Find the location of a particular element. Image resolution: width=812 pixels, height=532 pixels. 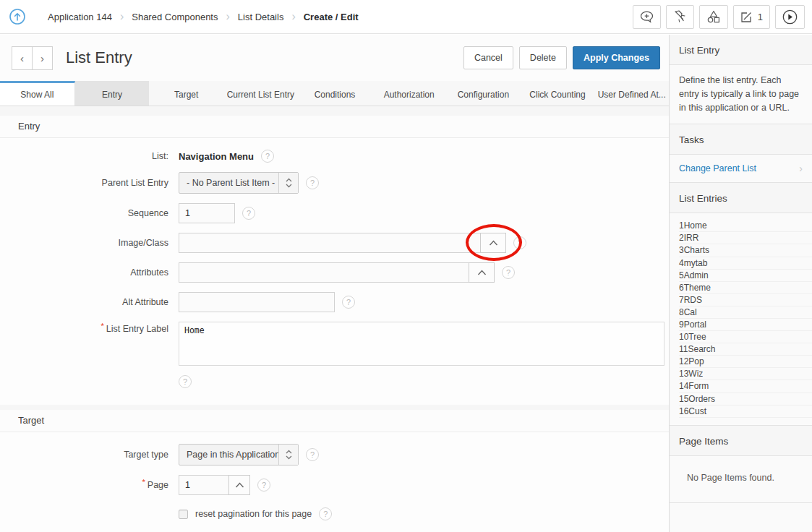

breadcrumb-item: › Create / Edit is located at coordinates (321, 17).